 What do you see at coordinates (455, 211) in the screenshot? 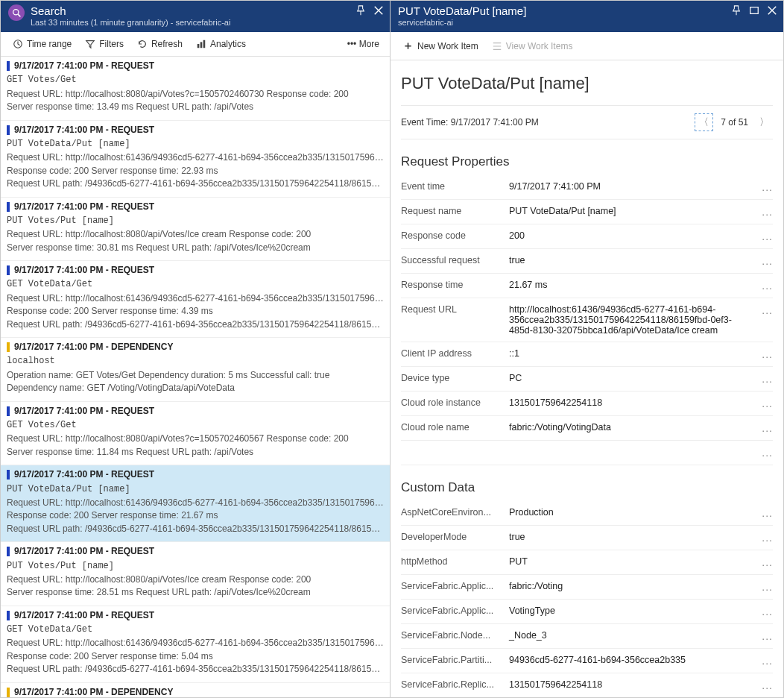
I see `property-key: Request name` at bounding box center [455, 211].